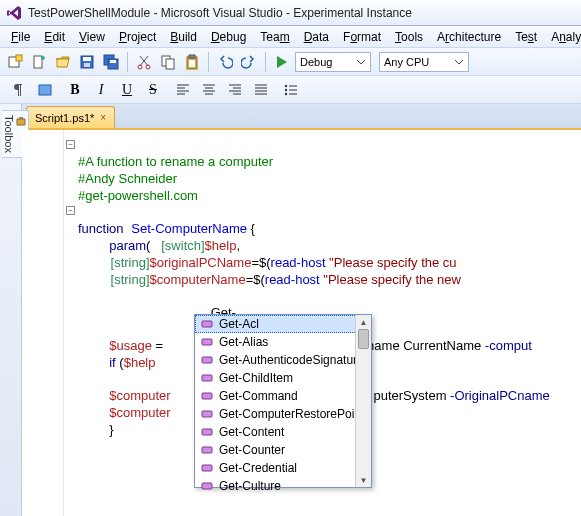 The width and height of the screenshot is (581, 516). What do you see at coordinates (283, 401) in the screenshot?
I see `intellisense-popup: Get-Acl Get-Alias Get-AuthenticodeSignat…` at bounding box center [283, 401].